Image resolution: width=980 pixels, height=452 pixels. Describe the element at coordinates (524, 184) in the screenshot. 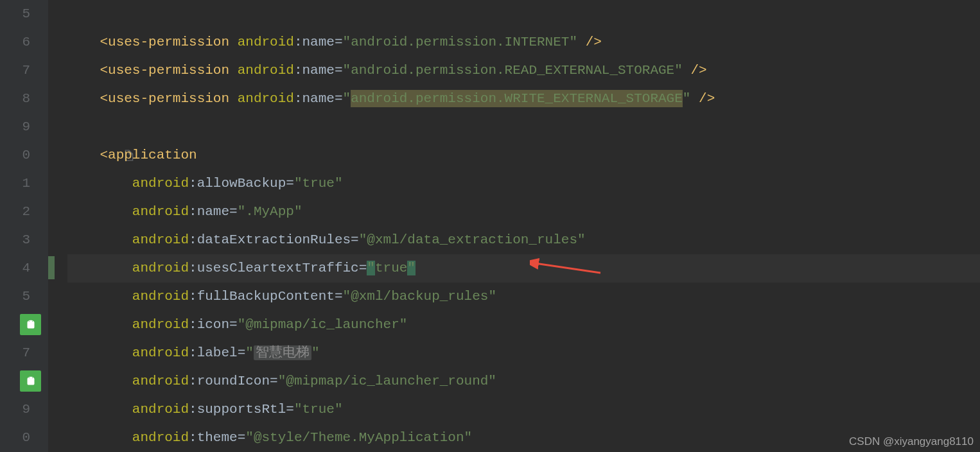

I see `code-line: android:allowBackup="true"` at that location.